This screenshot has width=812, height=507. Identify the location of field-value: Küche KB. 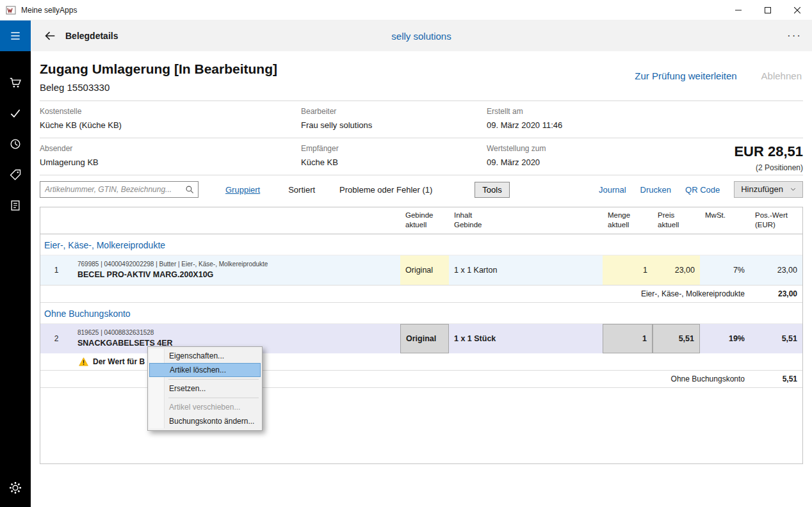
(394, 163).